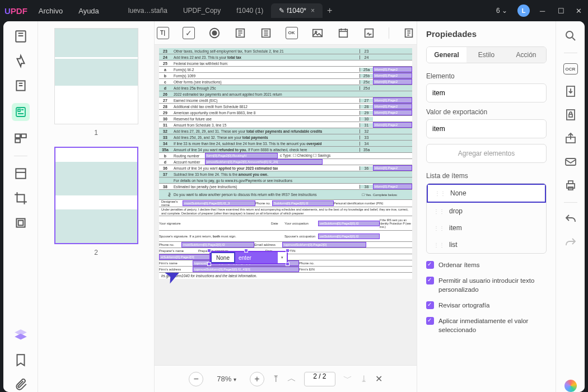 This screenshot has width=588, height=392. I want to click on new-tab-button: +, so click(329, 11).